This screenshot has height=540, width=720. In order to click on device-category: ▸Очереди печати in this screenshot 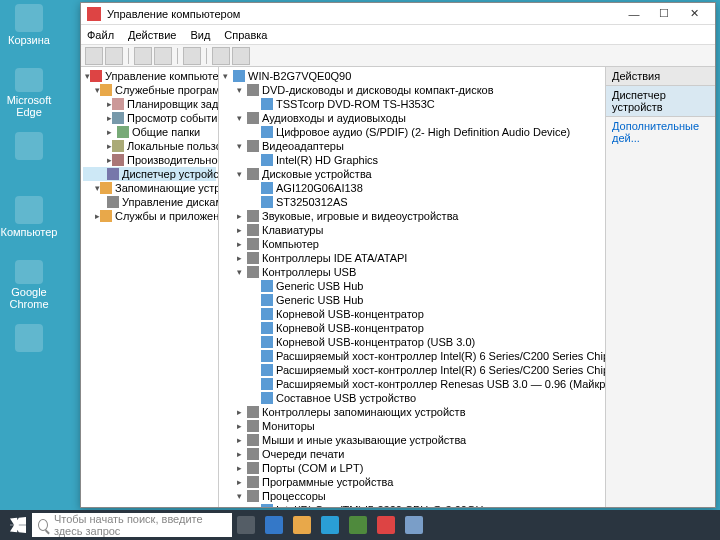, I will do `click(412, 454)`.